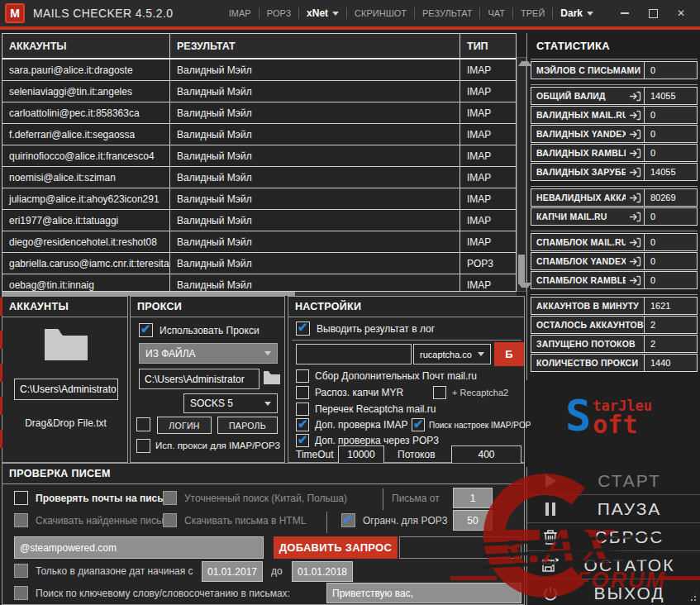  What do you see at coordinates (260, 113) in the screenshot?
I see `table-row: carloattolini@pec.it:858363ca Валидный М…` at bounding box center [260, 113].